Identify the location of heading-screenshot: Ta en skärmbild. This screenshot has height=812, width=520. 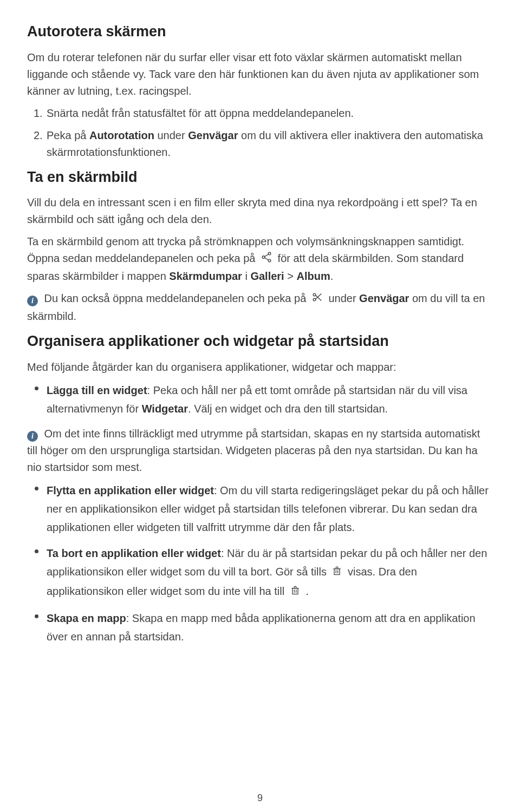
(260, 178).